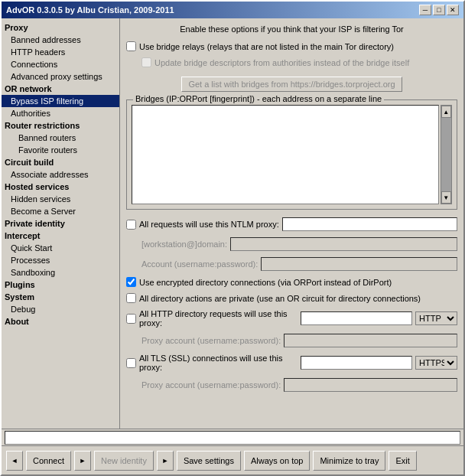 This screenshot has width=465, height=476. I want to click on use-bridge-relays-label: Use bridge relays (relays that are not l…, so click(266, 47).